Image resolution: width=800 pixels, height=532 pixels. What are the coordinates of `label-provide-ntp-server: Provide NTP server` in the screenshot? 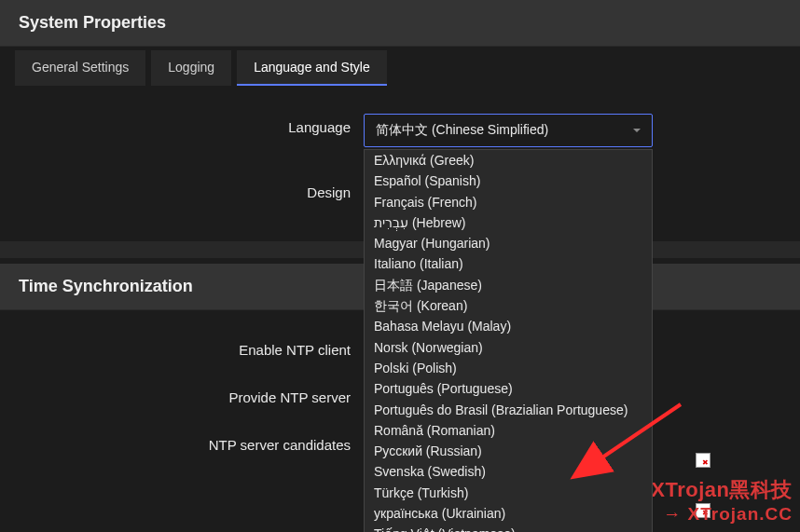 It's located at (195, 395).